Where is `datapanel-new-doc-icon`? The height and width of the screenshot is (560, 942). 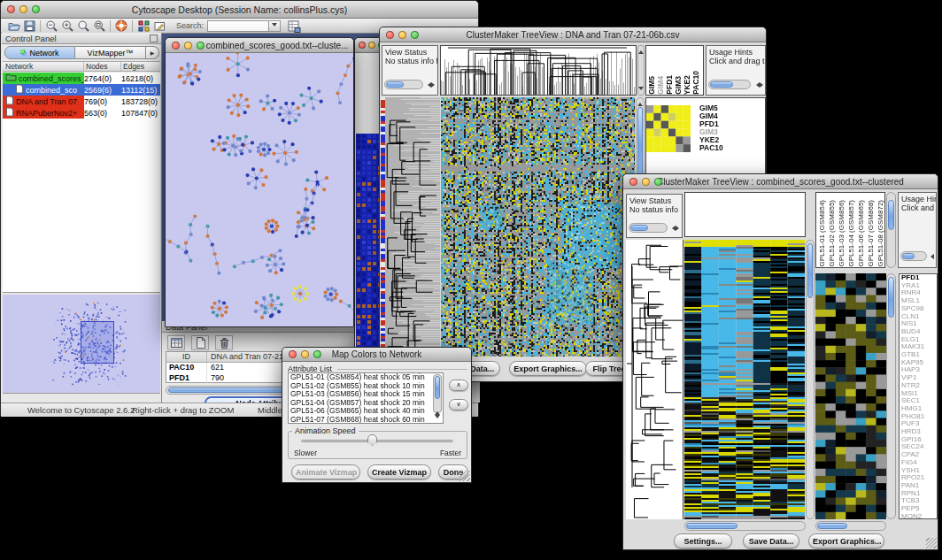 datapanel-new-doc-icon is located at coordinates (200, 343).